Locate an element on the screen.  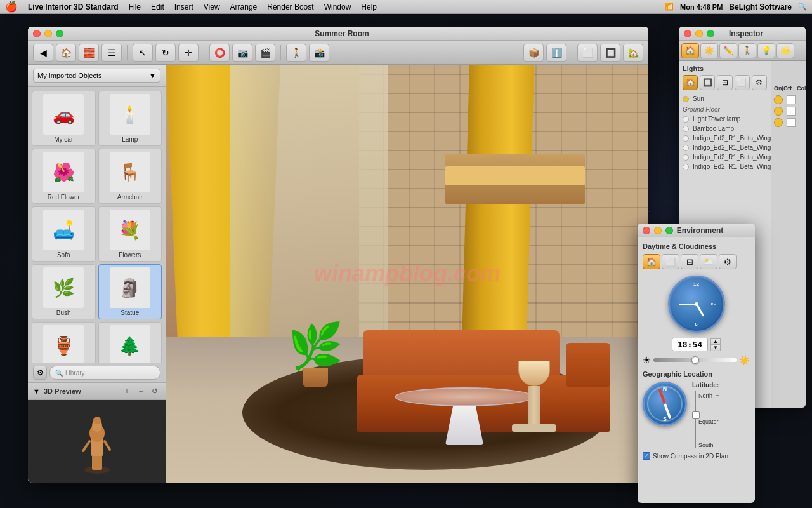
move-tool: ✛ is located at coordinates (188, 53).